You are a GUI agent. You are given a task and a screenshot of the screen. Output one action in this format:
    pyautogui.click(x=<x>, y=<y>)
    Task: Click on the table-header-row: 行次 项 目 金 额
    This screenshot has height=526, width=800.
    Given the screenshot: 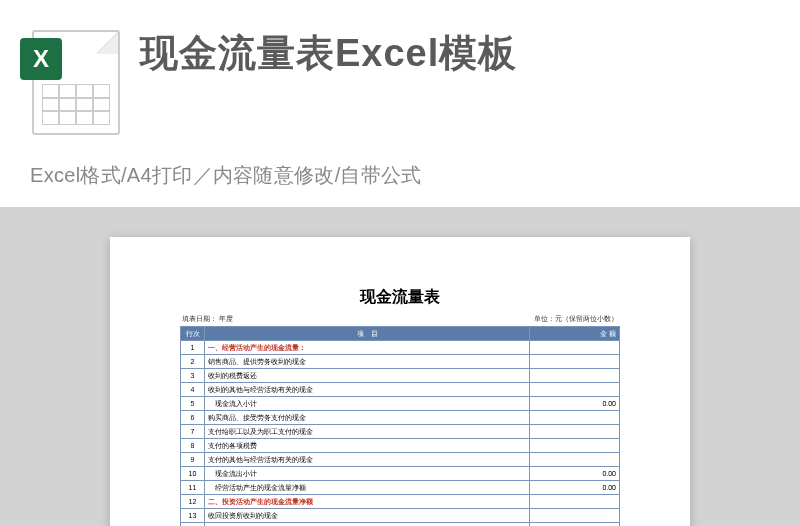 What is the action you would take?
    pyautogui.click(x=400, y=334)
    